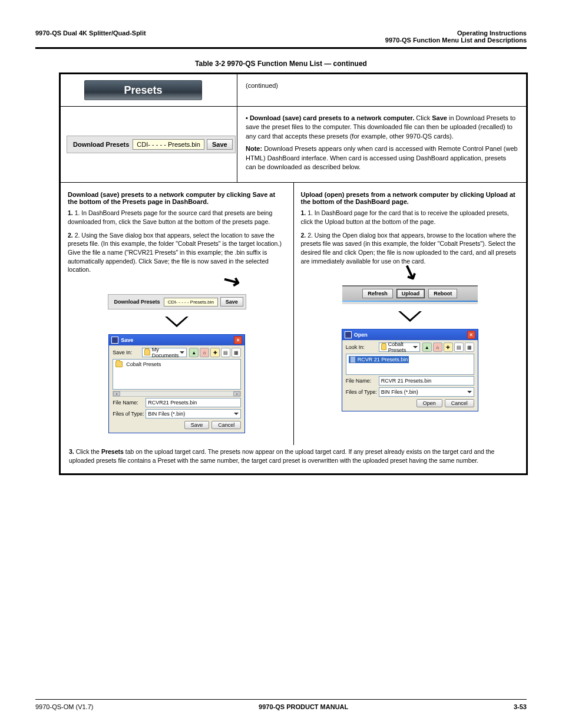  I want to click on reboot-button: Reboot, so click(443, 294).